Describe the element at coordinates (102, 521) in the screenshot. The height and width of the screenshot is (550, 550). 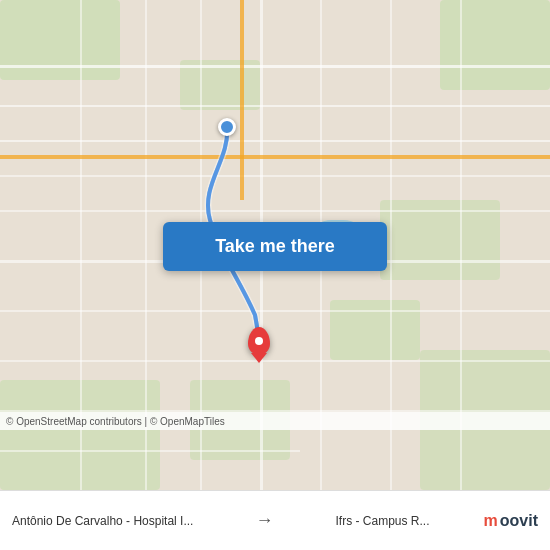
I see `origin-label: Antônio De Carvalho - Hospital I...` at that location.